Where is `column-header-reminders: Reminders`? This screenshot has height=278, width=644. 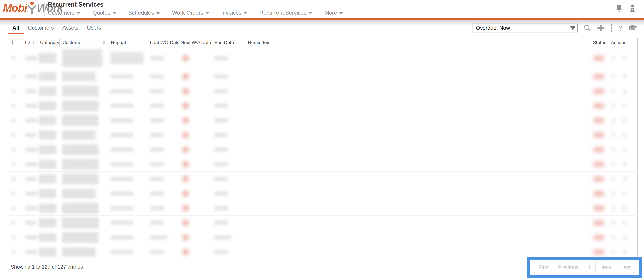
column-header-reminders: Reminders is located at coordinates (418, 43).